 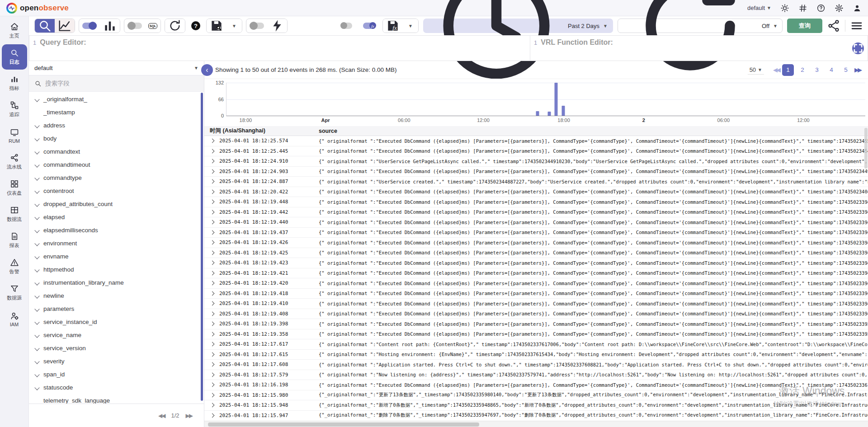 I want to click on table-row: 2025-04-01 18:12:19.420 {"_originalforma…, so click(x=536, y=284).